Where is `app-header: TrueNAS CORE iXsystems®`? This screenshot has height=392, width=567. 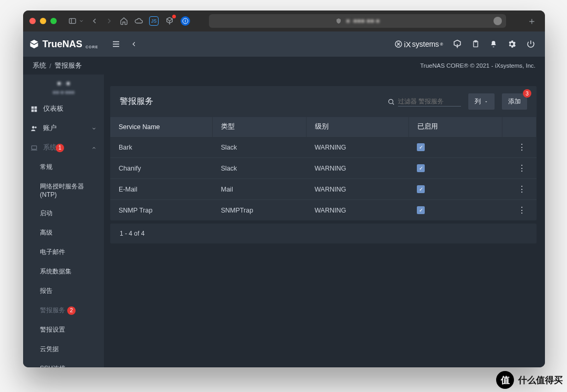 app-header: TrueNAS CORE iXsystems® is located at coordinates (284, 44).